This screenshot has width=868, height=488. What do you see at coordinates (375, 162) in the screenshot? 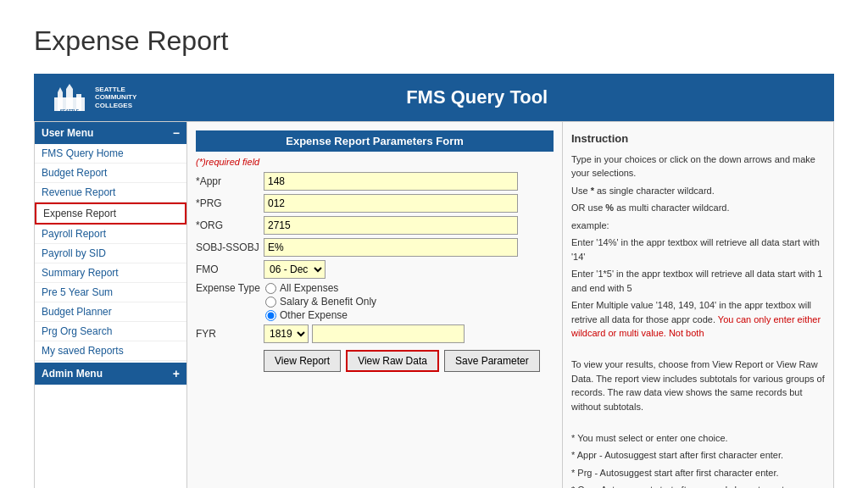
I see `required-note: (*)required field` at bounding box center [375, 162].